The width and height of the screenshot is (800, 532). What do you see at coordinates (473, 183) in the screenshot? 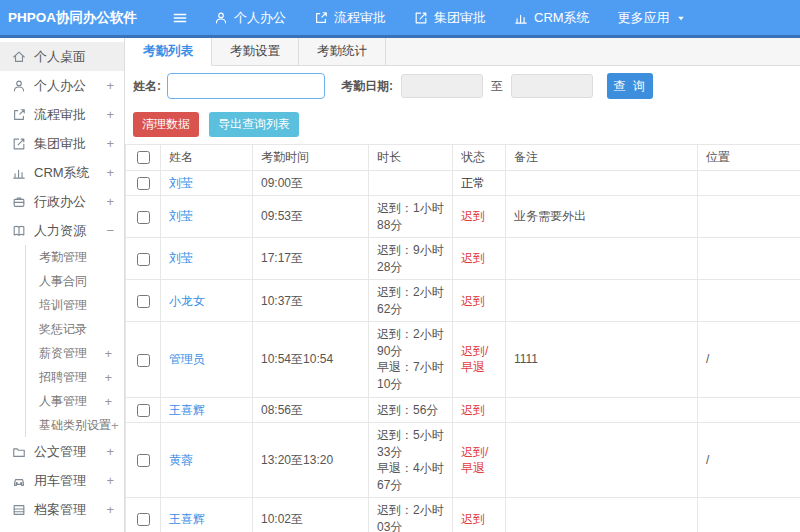
I see `status-badge: 正常` at bounding box center [473, 183].